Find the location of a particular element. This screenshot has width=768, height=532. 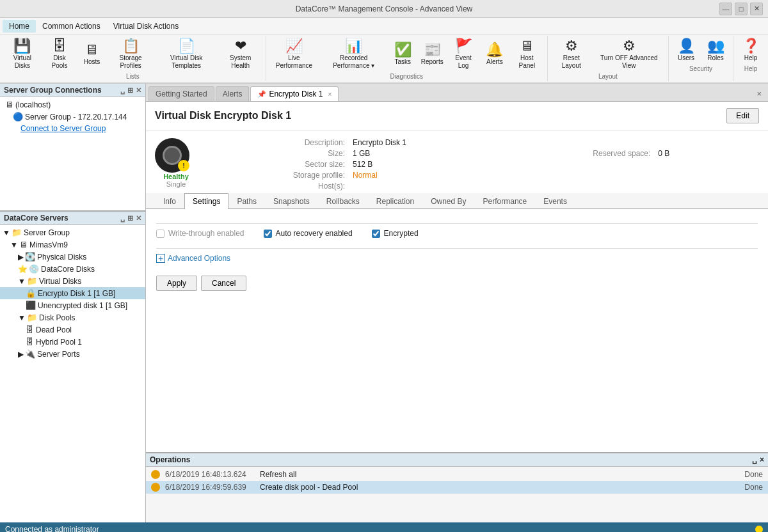

close-panel-icon: ✕ is located at coordinates (138, 91).